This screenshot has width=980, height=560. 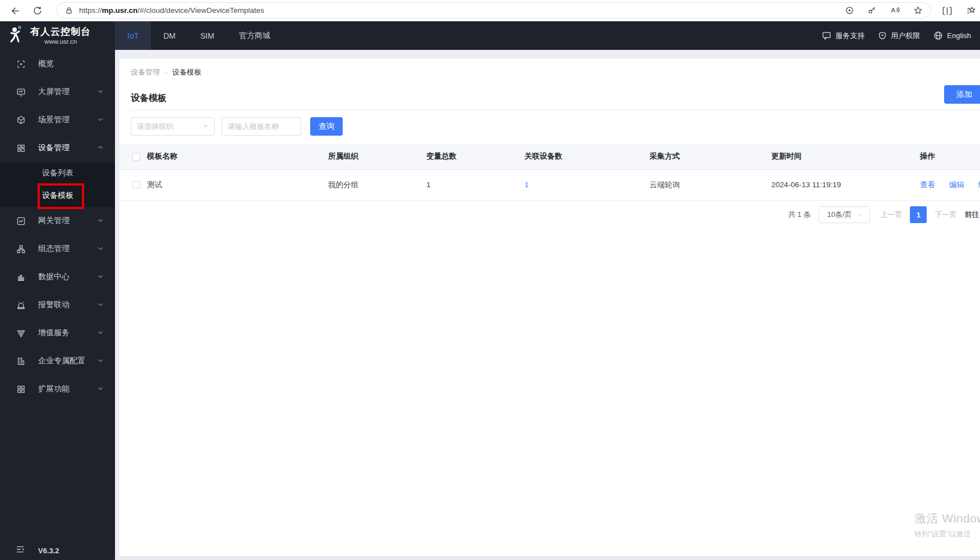 What do you see at coordinates (476, 157) in the screenshot?
I see `col-header-variable-count: 变量总数` at bounding box center [476, 157].